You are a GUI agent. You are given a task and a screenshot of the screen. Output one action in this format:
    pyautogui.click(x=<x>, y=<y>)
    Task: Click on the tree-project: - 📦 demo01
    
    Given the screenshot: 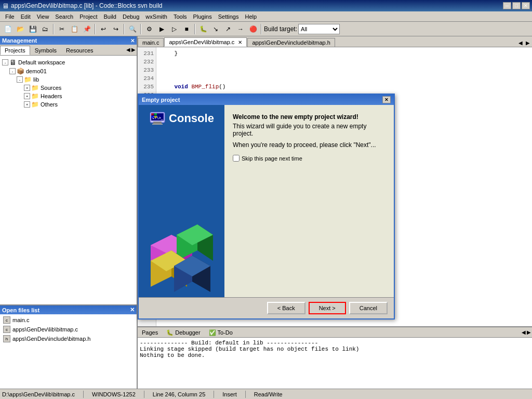 What is the action you would take?
    pyautogui.click(x=69, y=71)
    